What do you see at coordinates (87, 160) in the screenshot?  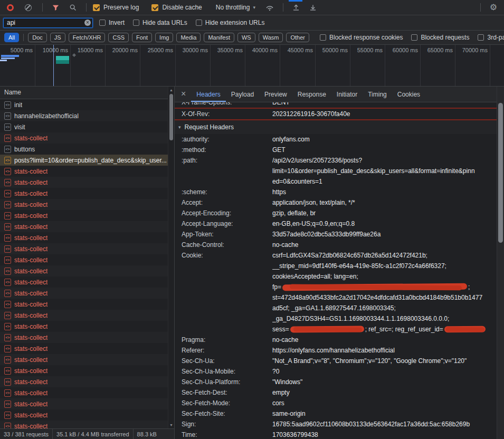 I see `request-row: <>posts?limit=10&order=publish_date_desc…` at bounding box center [87, 160].